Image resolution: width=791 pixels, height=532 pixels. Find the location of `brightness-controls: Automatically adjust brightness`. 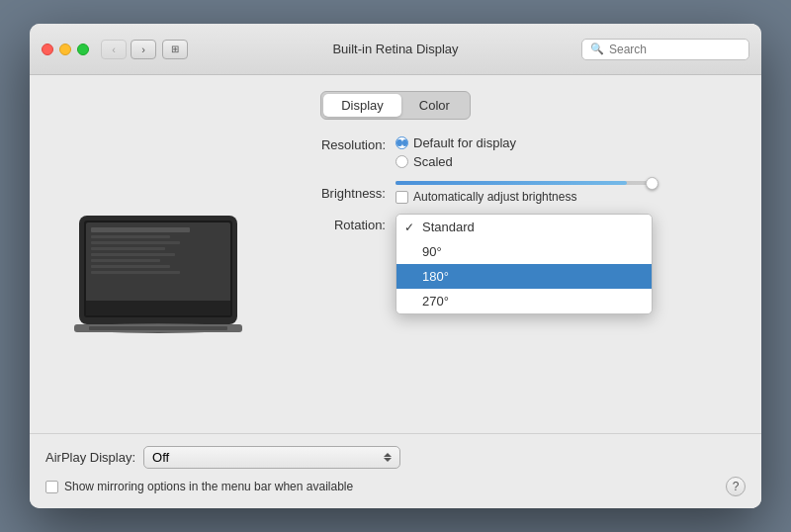

brightness-controls: Automatically adjust brightness is located at coordinates (524, 192).